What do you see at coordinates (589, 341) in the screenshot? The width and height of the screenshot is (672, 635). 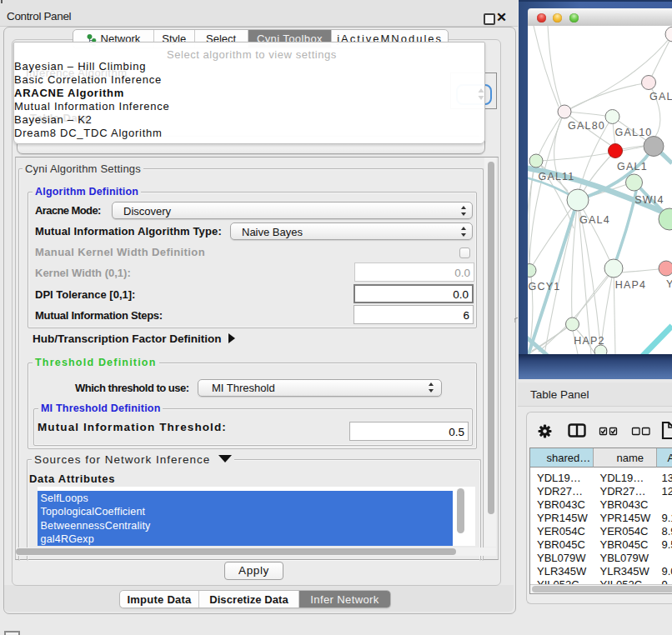 I see `svg-text: HAP2` at bounding box center [589, 341].